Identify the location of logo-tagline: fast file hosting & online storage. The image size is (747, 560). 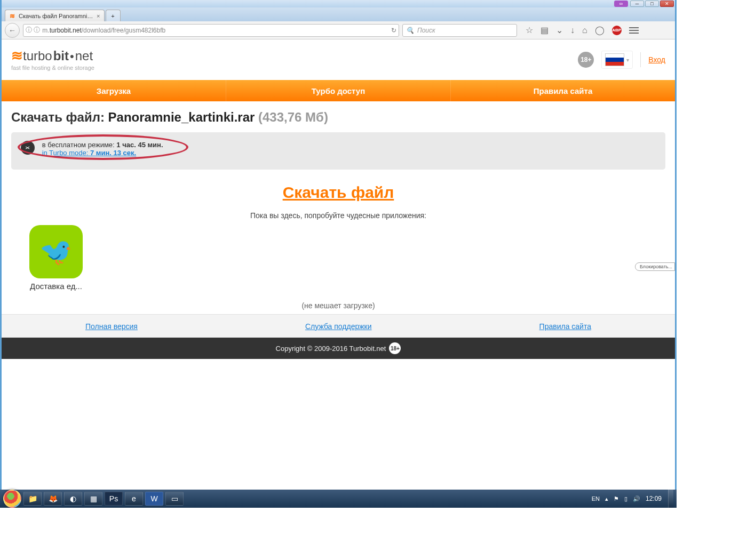
(53, 68).